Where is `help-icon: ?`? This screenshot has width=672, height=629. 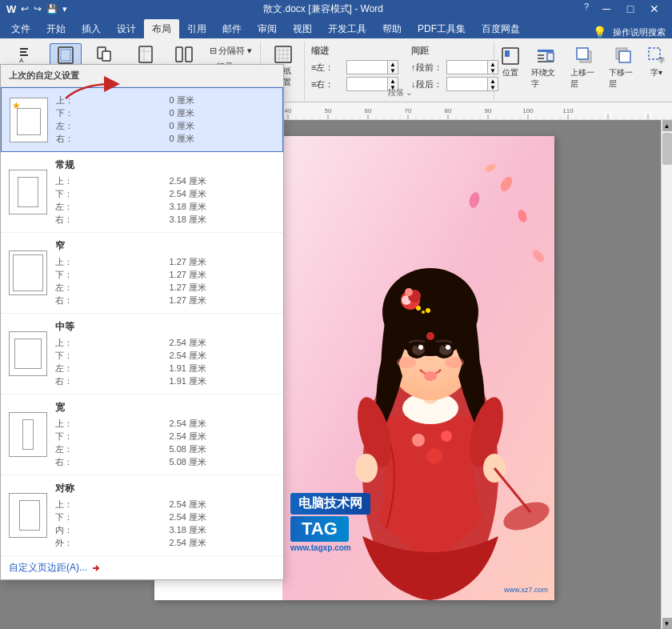 help-icon: ? is located at coordinates (586, 9).